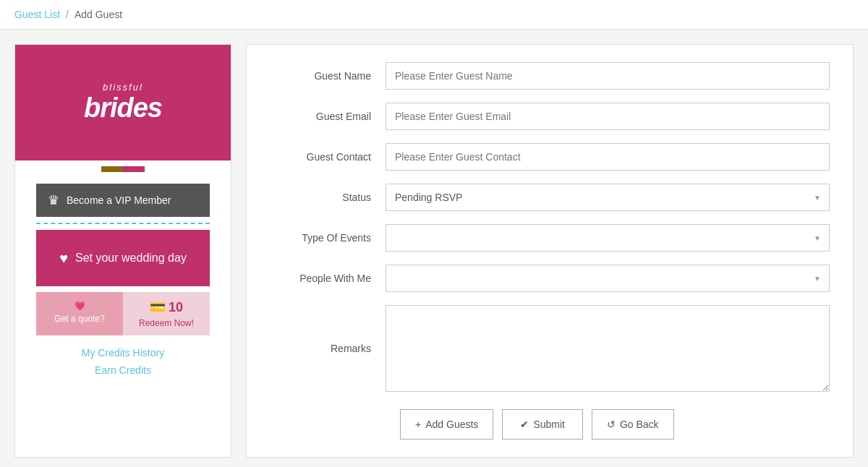 This screenshot has width=868, height=467. What do you see at coordinates (328, 116) in the screenshot?
I see `guest-email-label: Guest Email` at bounding box center [328, 116].